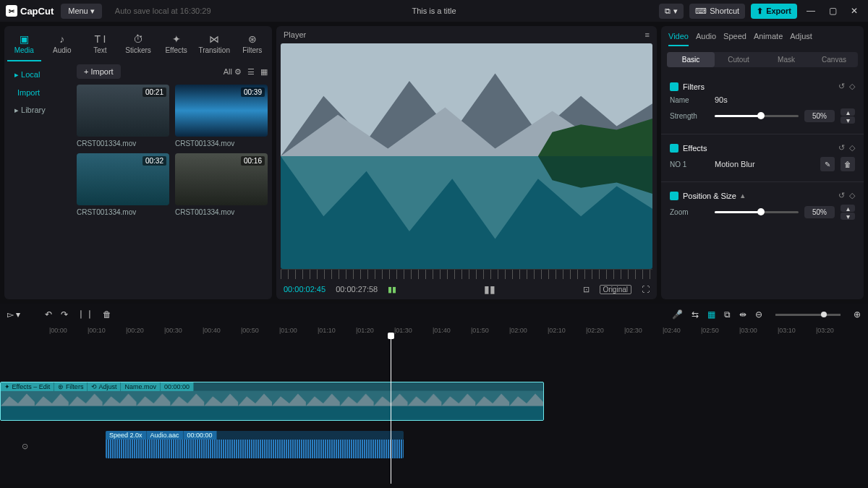 The height and width of the screenshot is (488, 868). Describe the element at coordinates (757, 116) in the screenshot. I see `strength-slider` at that location.